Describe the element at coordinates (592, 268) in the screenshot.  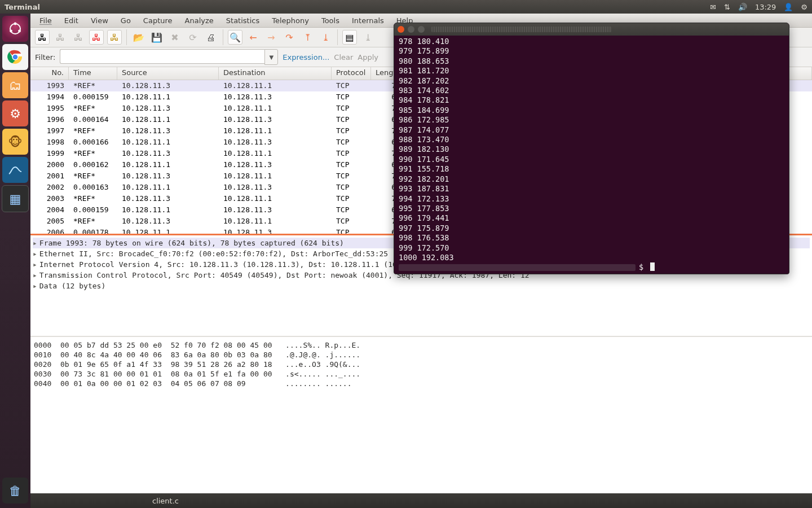
I see `terminal-prompt-line: $` at that location.